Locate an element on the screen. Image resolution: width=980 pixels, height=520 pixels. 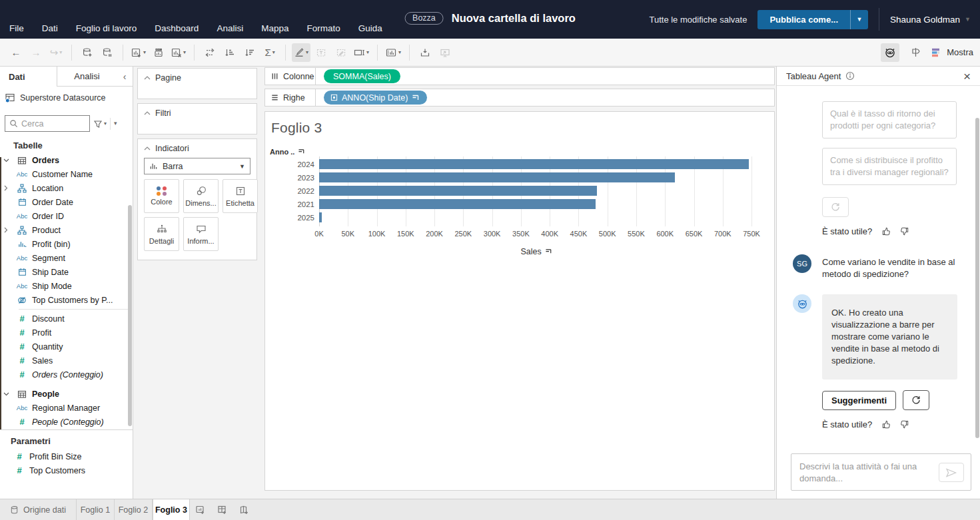
sort-ascending-button is located at coordinates (230, 53).